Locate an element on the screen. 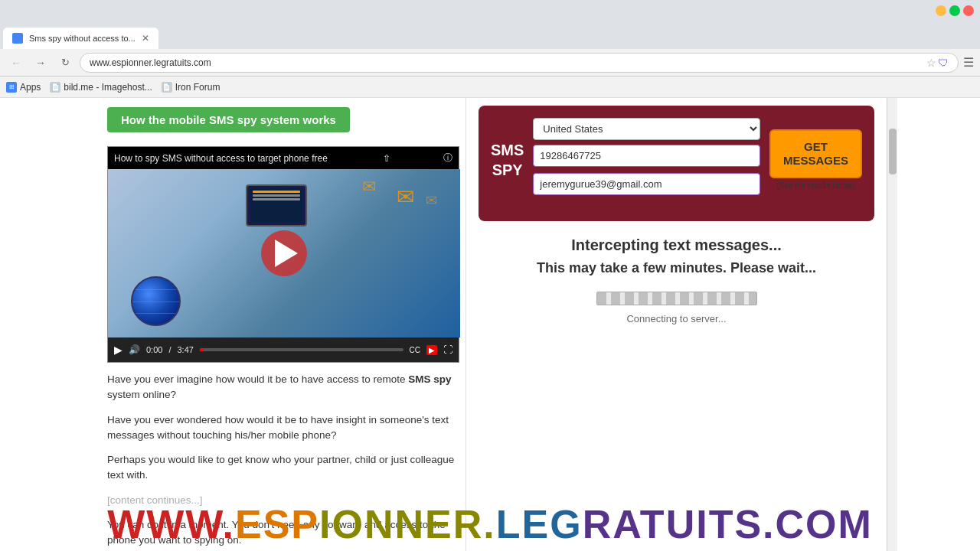  paragraph-4: [content continues...] is located at coordinates (283, 500).